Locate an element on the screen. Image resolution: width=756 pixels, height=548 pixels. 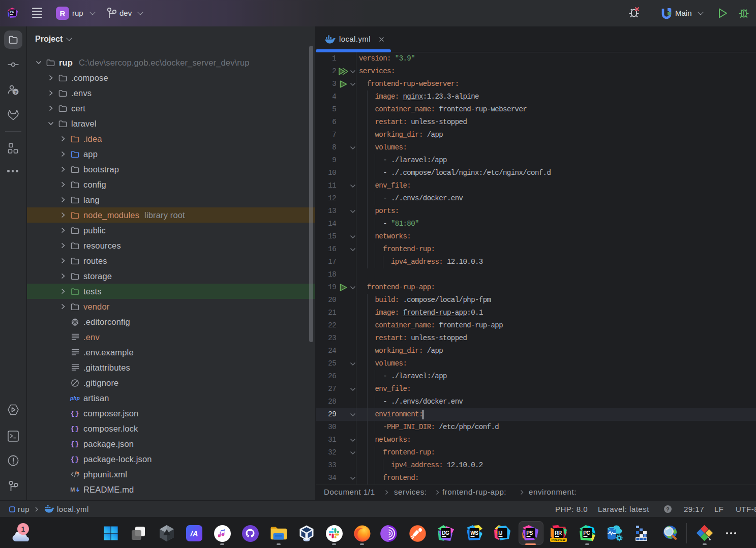
svg-text: PC is located at coordinates (587, 533).